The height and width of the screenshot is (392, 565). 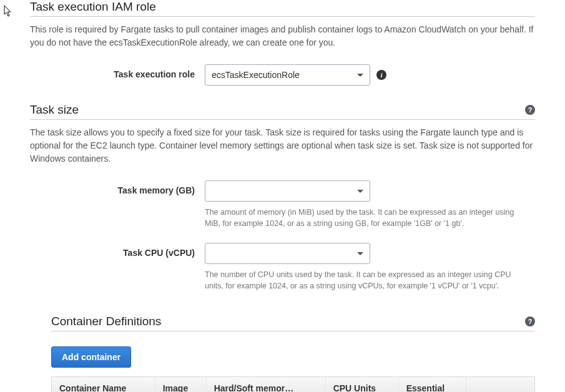 What do you see at coordinates (104, 385) in the screenshot?
I see `col-container-name: Container Name` at bounding box center [104, 385].